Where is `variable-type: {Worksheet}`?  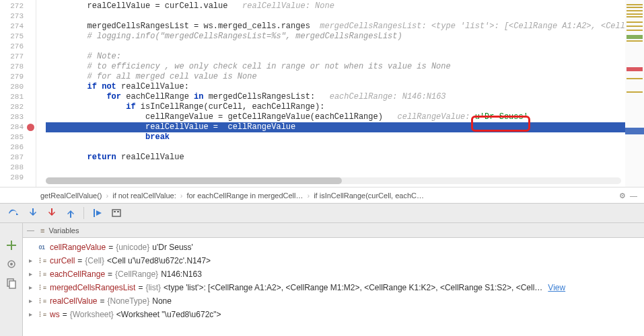 variable-type: {Worksheet} is located at coordinates (92, 314).